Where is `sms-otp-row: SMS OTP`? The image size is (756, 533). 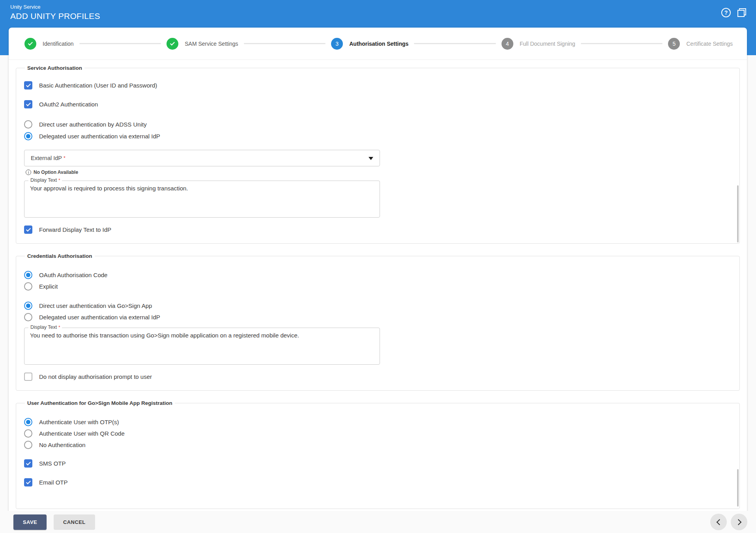 sms-otp-row: SMS OTP is located at coordinates (378, 464).